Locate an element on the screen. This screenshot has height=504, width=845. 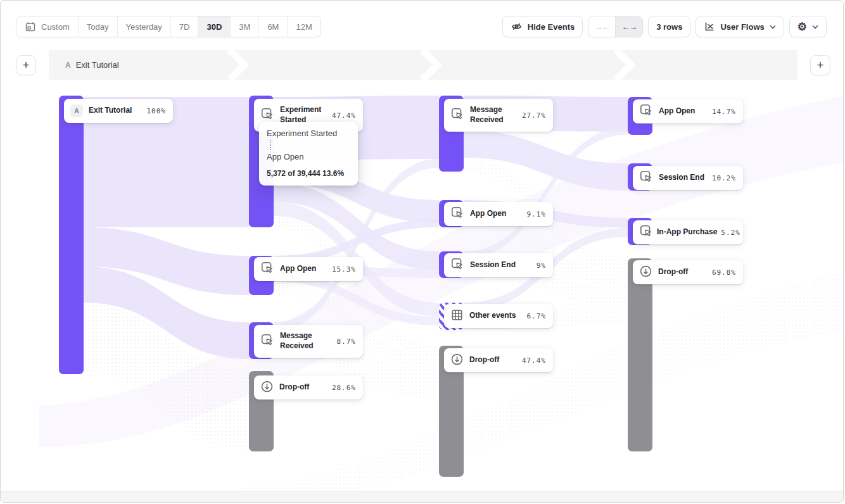
gear-icon: ⚙ is located at coordinates (802, 27).